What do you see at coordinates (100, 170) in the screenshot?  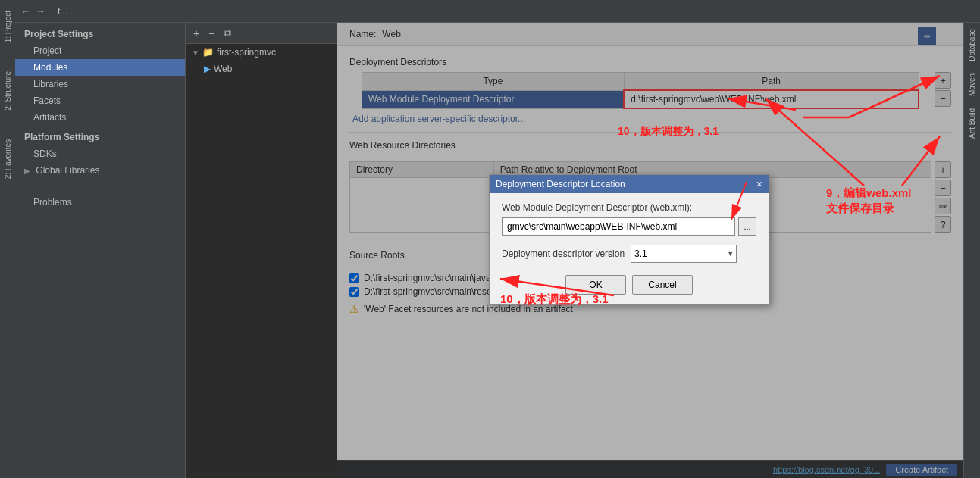 I see `sidebar-item-global-libraries: ▶ Global Libraries` at bounding box center [100, 170].